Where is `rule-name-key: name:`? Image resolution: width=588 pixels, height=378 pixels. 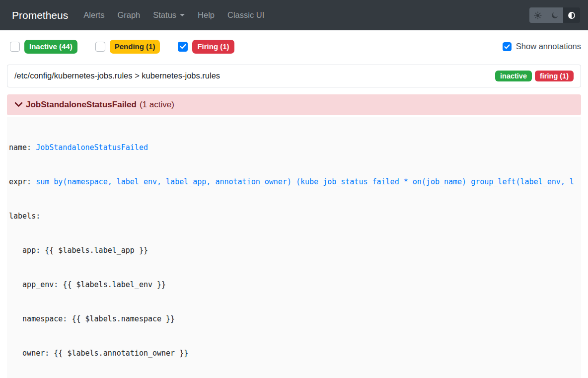 rule-name-key: name: is located at coordinates (22, 148).